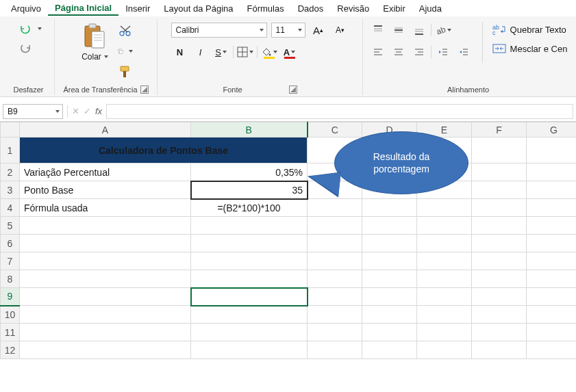 The height and width of the screenshot is (392, 576). I want to click on row-header-8: 8, so click(10, 279).